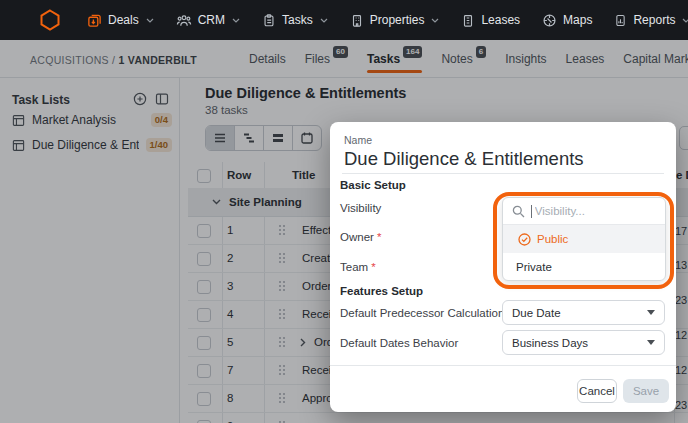 The image size is (688, 423). Describe the element at coordinates (344, 20) in the screenshot. I see `top-nav: Deals CRM` at that location.